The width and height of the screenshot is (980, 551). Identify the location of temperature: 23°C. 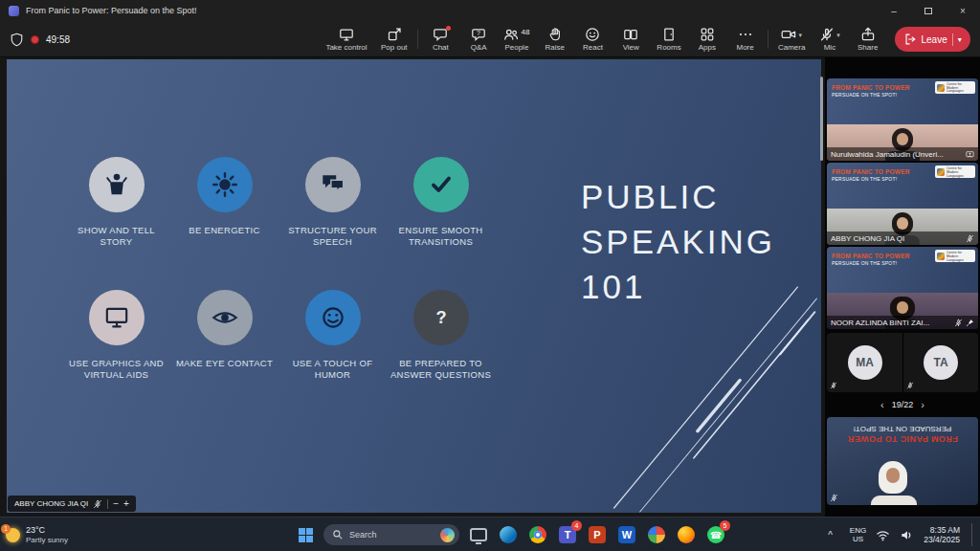
(47, 530).